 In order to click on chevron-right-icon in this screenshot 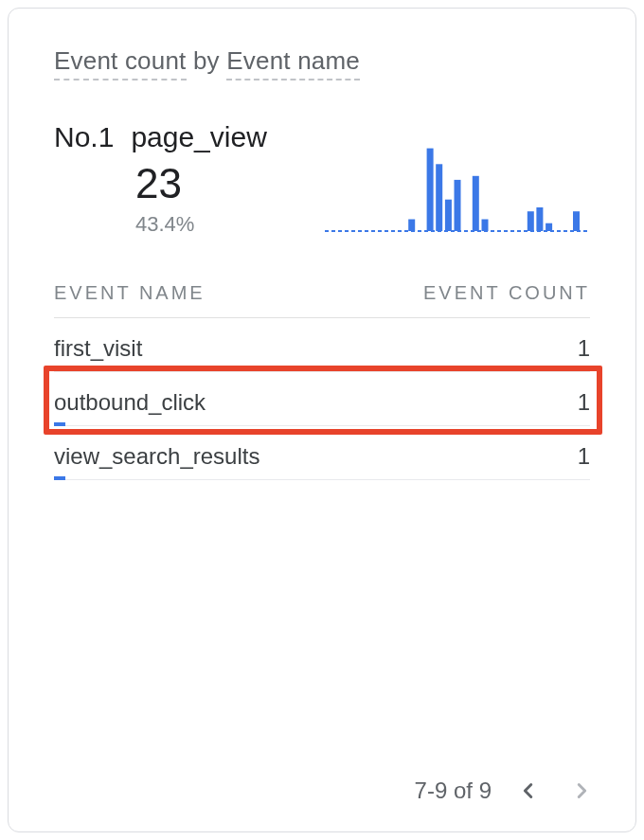, I will do `click(581, 791)`.